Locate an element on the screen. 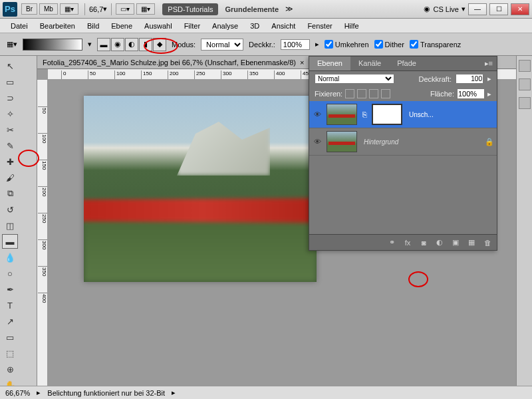  layer-opacity-input is located at coordinates (469, 78).